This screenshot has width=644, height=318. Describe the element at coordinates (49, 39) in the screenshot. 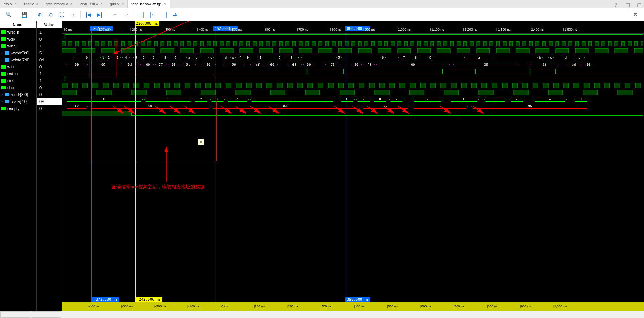

I see `signal-value-wclk: 0` at that location.